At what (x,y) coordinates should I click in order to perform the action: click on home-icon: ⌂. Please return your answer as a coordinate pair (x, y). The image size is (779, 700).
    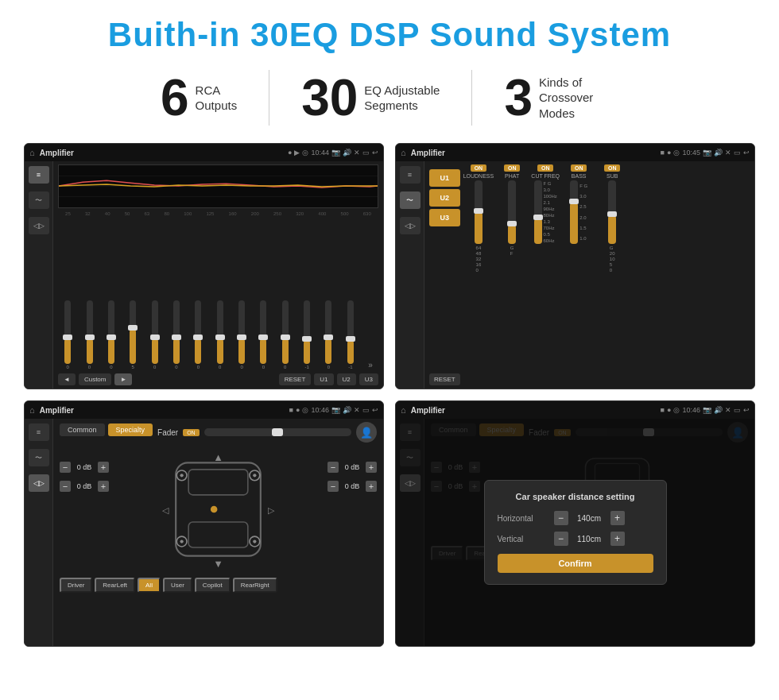
    Looking at the image, I should click on (32, 153).